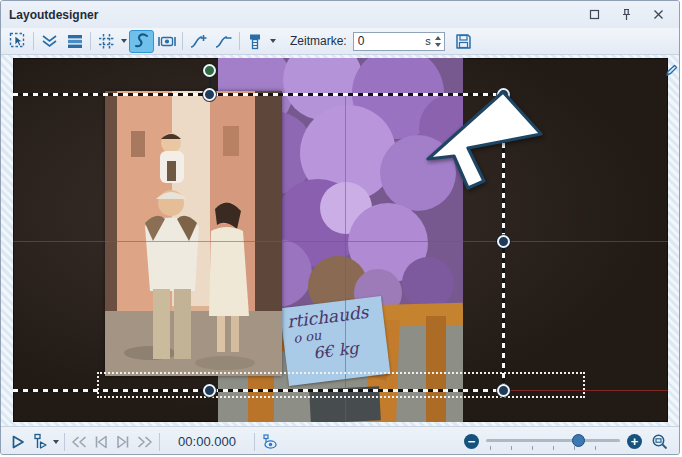 This screenshot has width=682, height=457. Describe the element at coordinates (50, 42) in the screenshot. I see `auto-align-tool-button` at that location.